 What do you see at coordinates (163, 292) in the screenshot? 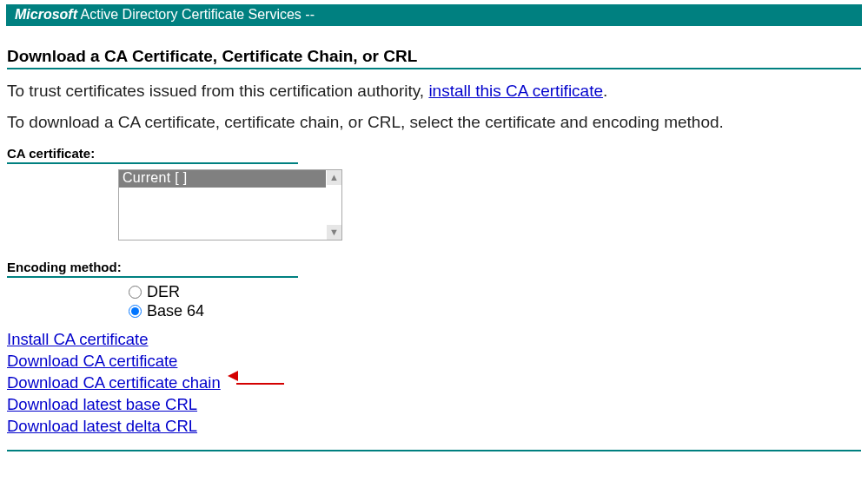
I see `encoding-der-label: DER` at bounding box center [163, 292].